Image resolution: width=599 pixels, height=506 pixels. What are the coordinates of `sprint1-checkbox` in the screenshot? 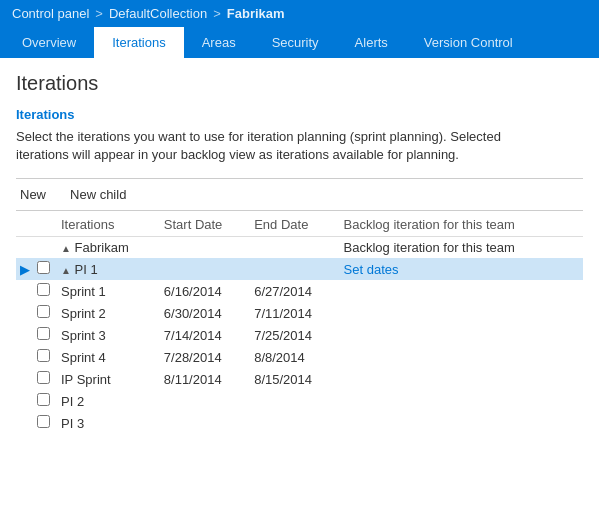 It's located at (44, 290).